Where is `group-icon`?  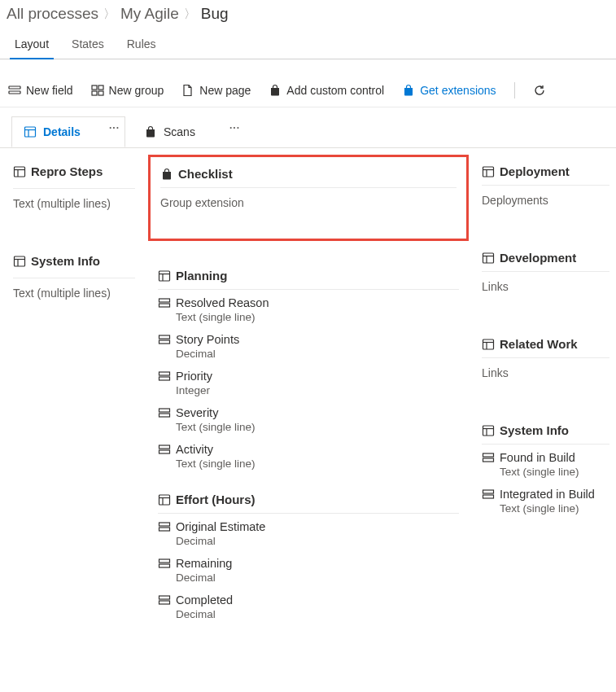 group-icon is located at coordinates (98, 90).